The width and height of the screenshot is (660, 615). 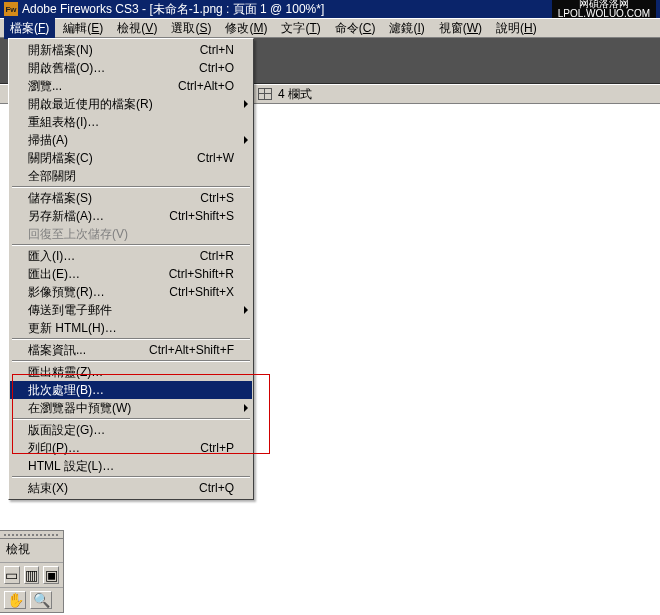 What do you see at coordinates (191, 28) in the screenshot?
I see `menu-s: 選取(S)` at bounding box center [191, 28].